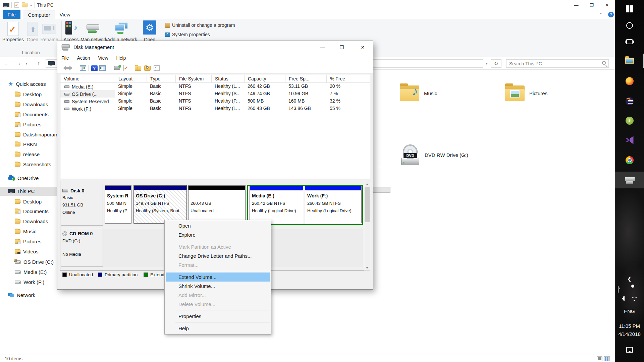  What do you see at coordinates (607, 359) in the screenshot?
I see `icons-view-icon` at bounding box center [607, 359].